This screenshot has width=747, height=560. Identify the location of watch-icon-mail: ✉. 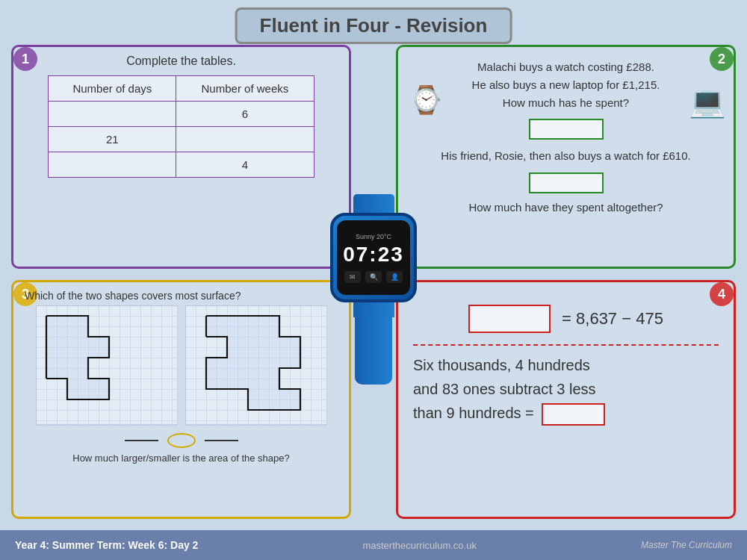
(353, 277).